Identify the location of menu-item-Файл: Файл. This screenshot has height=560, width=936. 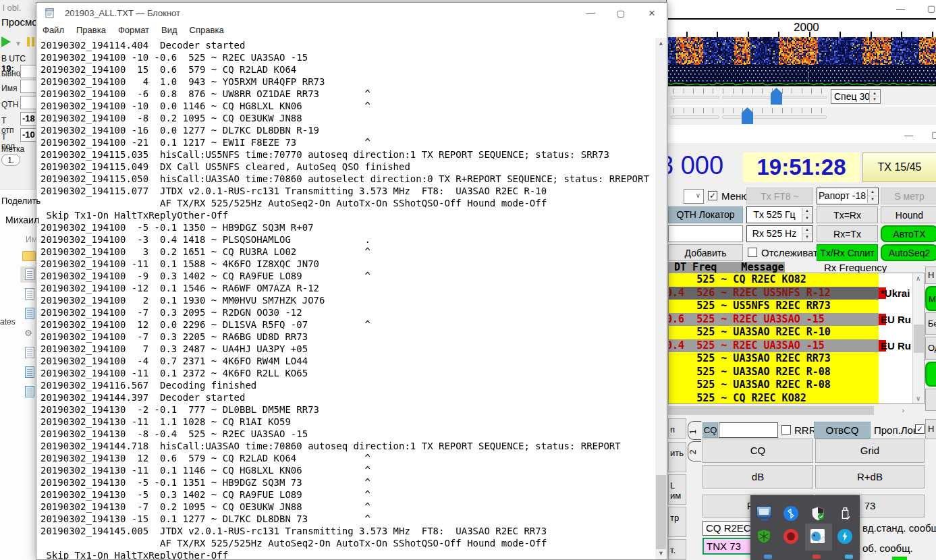
(53, 30).